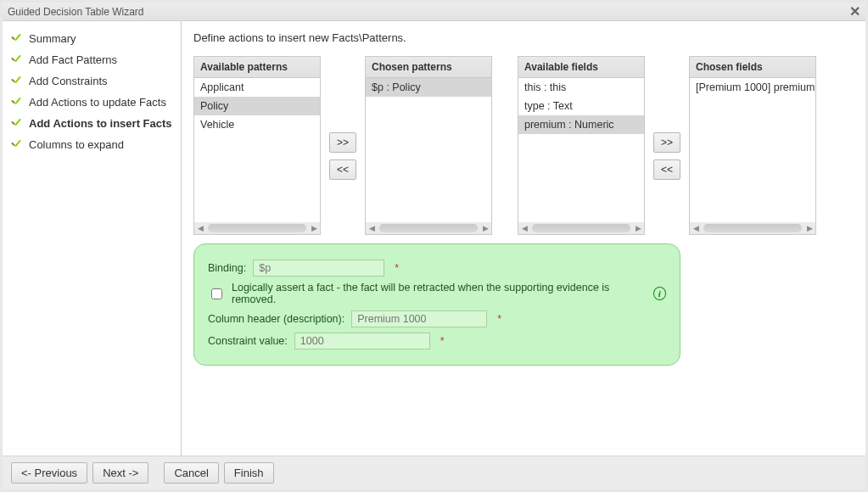  I want to click on step-label: Summary, so click(53, 39).